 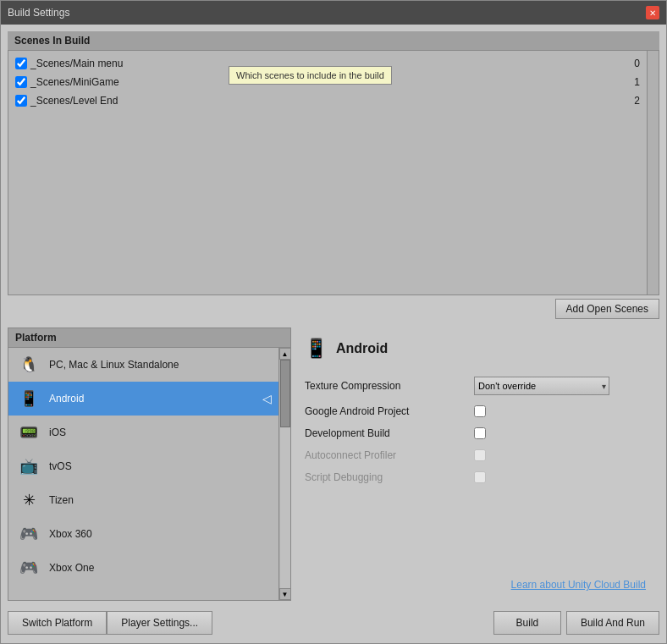 I want to click on platform-item-tizen: ✳Tizen, so click(x=144, y=500).